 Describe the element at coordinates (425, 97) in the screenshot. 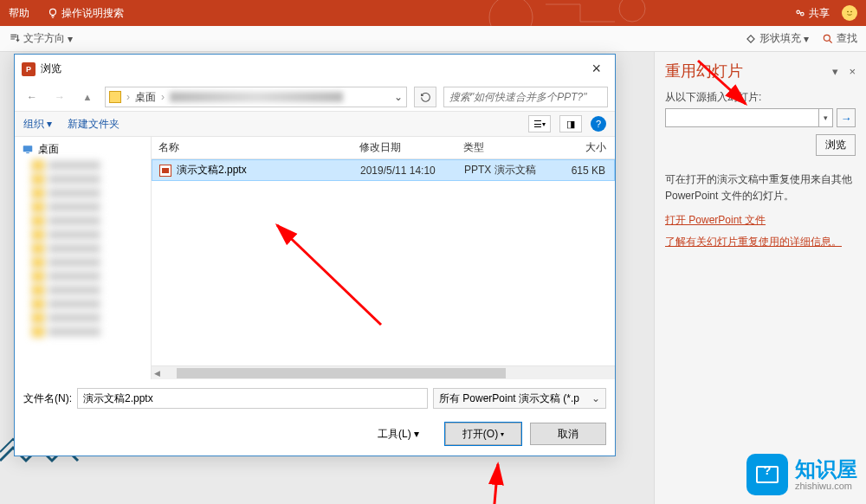

I see `refresh-button` at that location.